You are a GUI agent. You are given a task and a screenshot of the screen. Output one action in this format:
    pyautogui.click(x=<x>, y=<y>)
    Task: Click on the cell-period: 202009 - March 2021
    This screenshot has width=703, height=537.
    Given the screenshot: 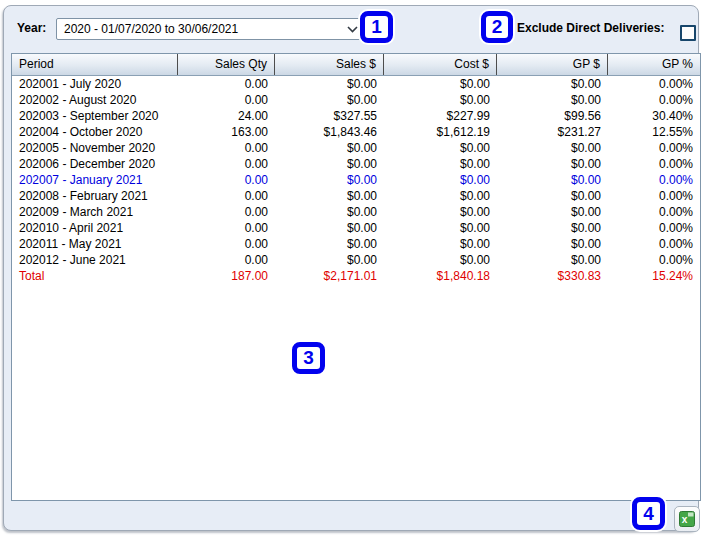 What is the action you would take?
    pyautogui.click(x=95, y=212)
    